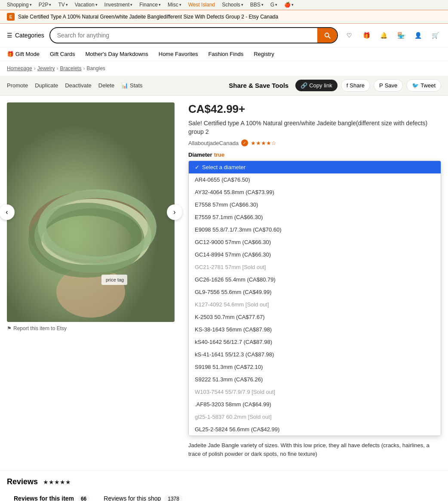 Image resolution: width=448 pixels, height=501 pixels. What do you see at coordinates (264, 54) in the screenshot?
I see `nav-registry: Registry` at bounding box center [264, 54].